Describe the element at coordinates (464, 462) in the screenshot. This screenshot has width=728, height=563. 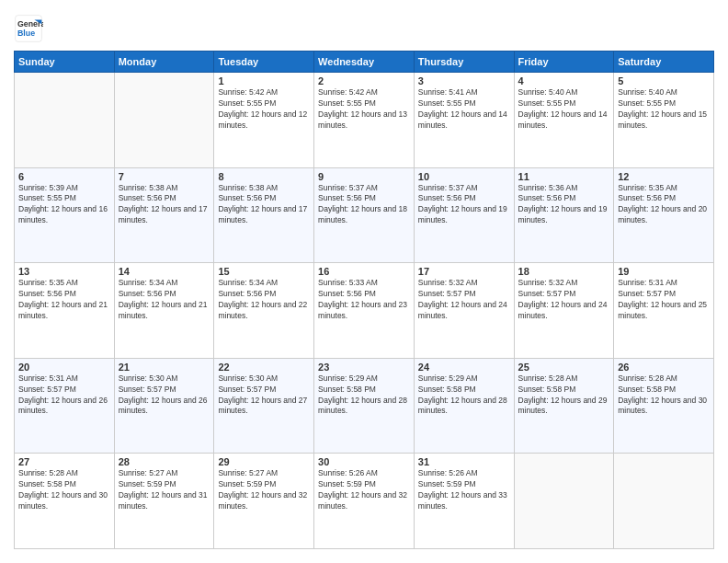
I see `day-number: 31` at that location.